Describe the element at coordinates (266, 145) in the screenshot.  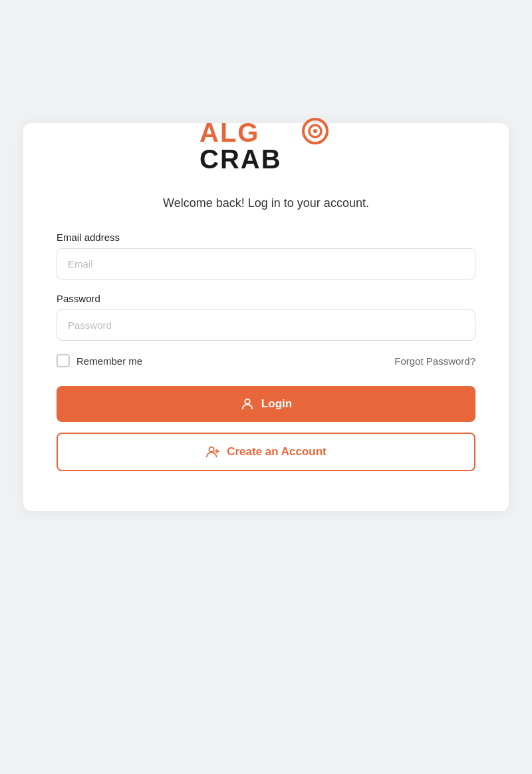
I see `logo-svg: ALG CRAB` at that location.